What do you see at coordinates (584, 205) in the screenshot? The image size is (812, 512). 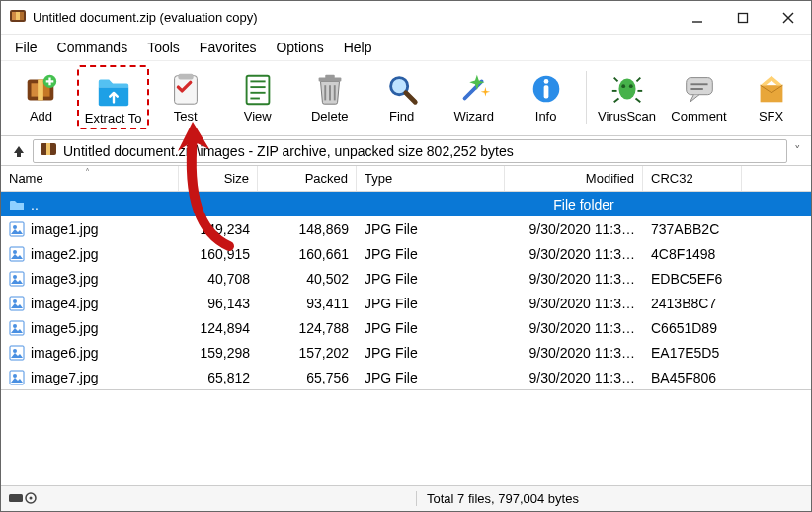 I see `parent-folder-type: File folder` at bounding box center [584, 205].